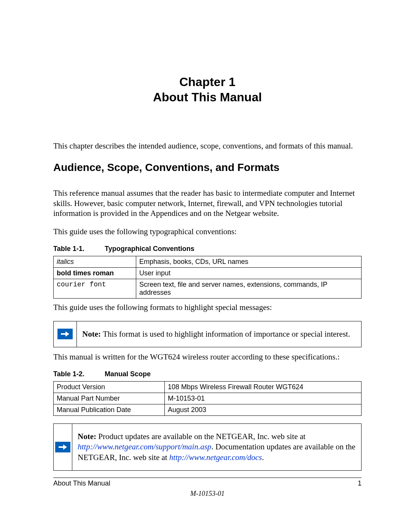  What do you see at coordinates (207, 82) in the screenshot?
I see `chapter-number: Chapter 1` at bounding box center [207, 82].